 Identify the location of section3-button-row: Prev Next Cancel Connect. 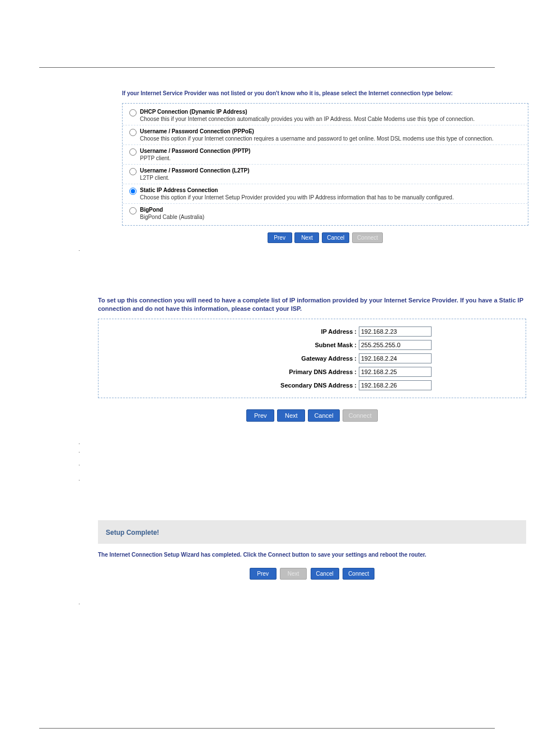
(312, 573).